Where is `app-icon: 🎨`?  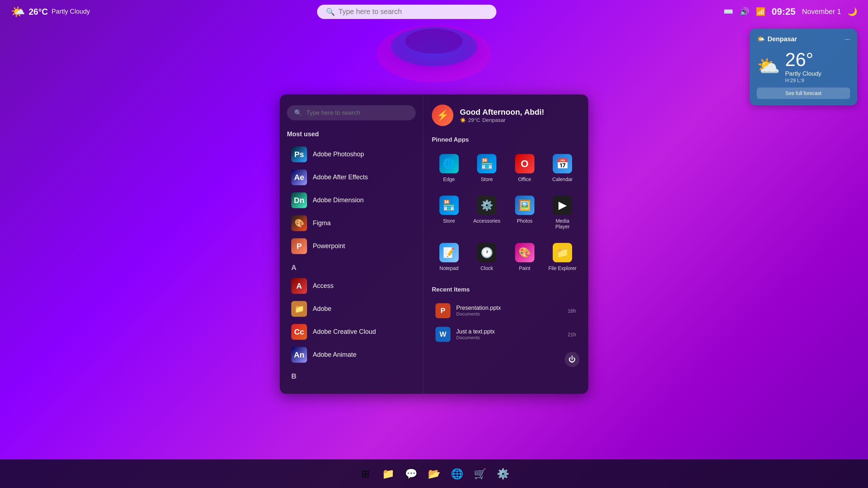 app-icon: 🎨 is located at coordinates (299, 223).